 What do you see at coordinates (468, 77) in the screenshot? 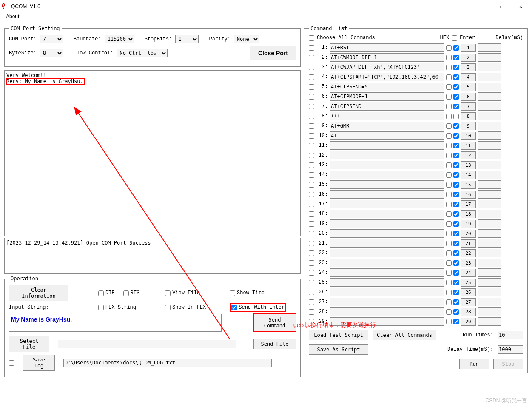
I see `cmd-run-button: 4` at bounding box center [468, 77].